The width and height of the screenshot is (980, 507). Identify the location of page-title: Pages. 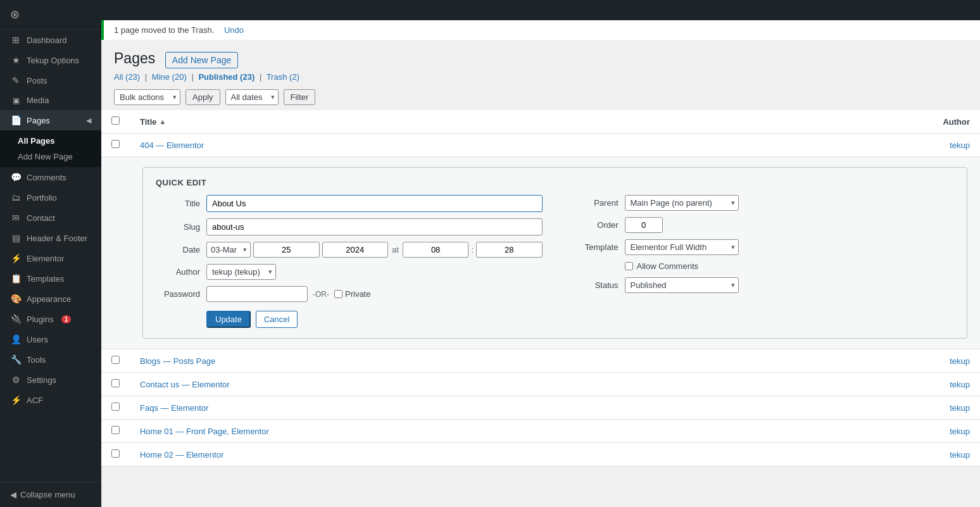
(134, 58).